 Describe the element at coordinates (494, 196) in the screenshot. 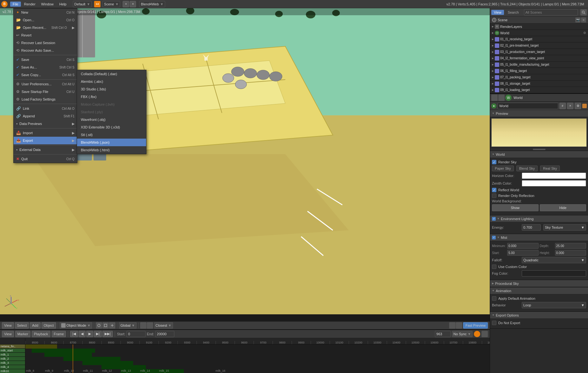

I see `render-only-checkbox` at that location.